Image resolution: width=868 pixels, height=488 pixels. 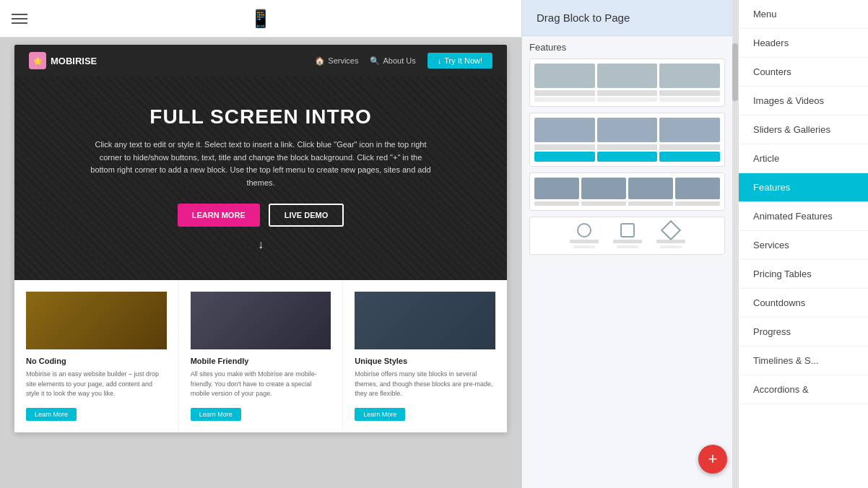 What do you see at coordinates (51, 414) in the screenshot?
I see `card-btn-1: Learn More` at bounding box center [51, 414].